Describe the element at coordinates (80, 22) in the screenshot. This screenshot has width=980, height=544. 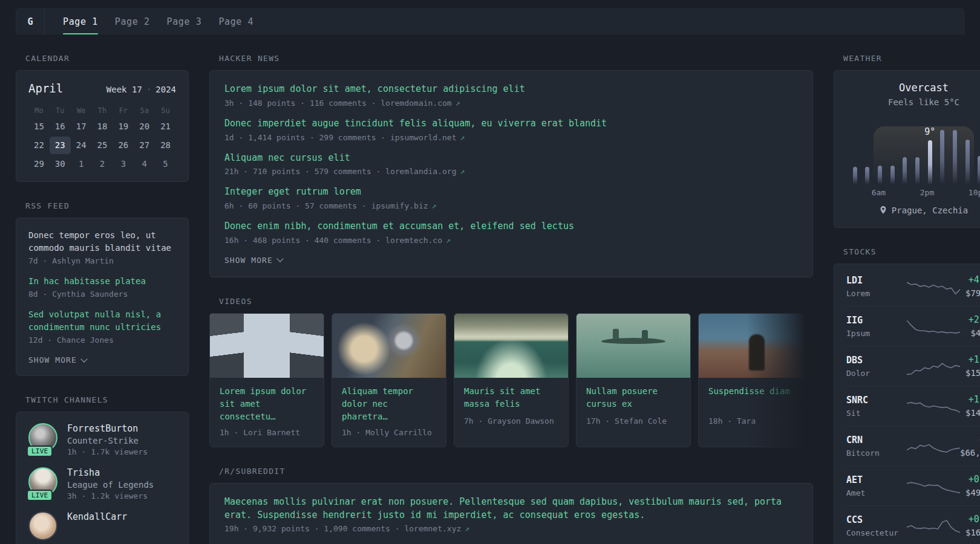
I see `page-tab: Page 1` at that location.